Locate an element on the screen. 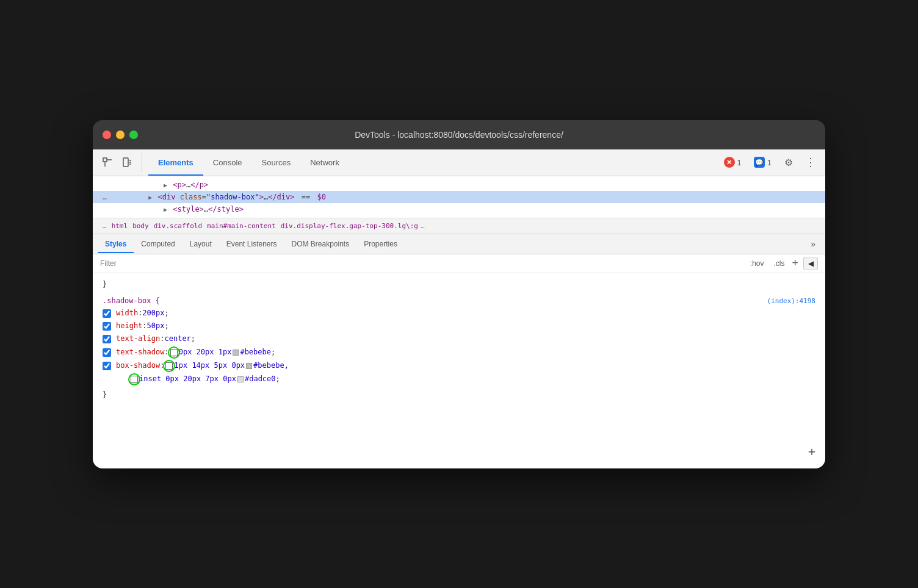 This screenshot has width=918, height=588. filter-bar: :hov .cls + ◀ is located at coordinates (459, 264).